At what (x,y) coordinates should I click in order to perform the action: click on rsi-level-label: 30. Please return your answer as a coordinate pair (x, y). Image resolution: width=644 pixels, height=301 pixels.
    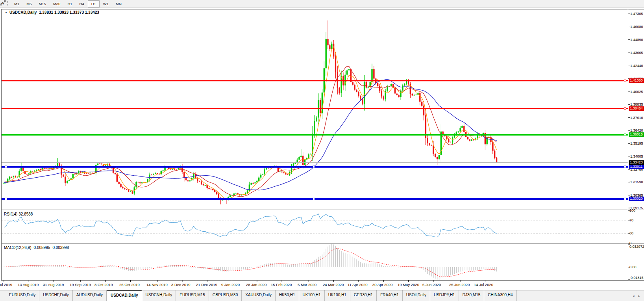
    Looking at the image, I should click on (631, 233).